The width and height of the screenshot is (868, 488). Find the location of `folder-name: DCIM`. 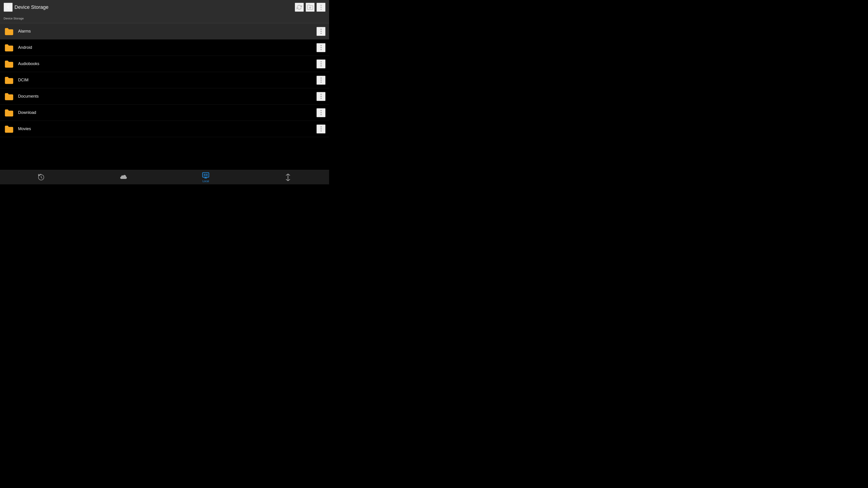

folder-name: DCIM is located at coordinates (167, 80).